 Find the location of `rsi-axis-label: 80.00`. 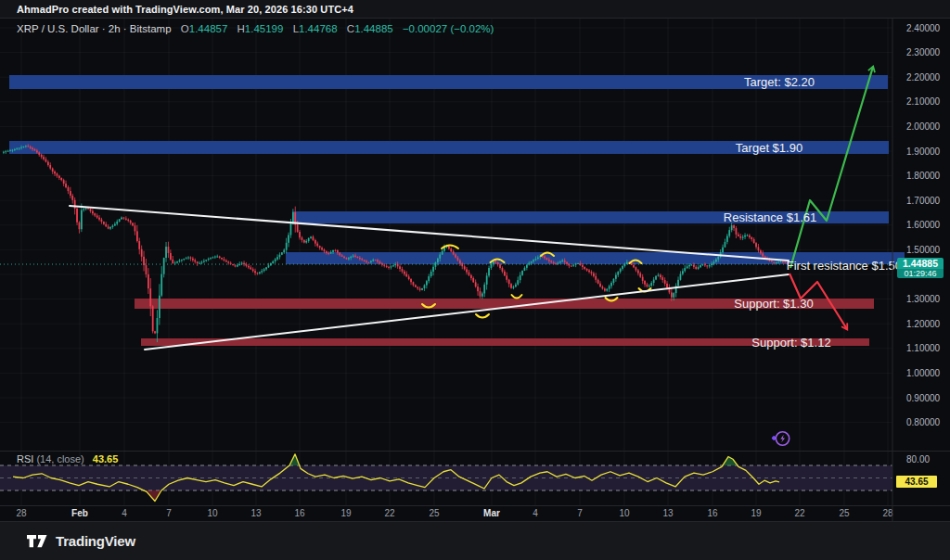

rsi-axis-label: 80.00 is located at coordinates (918, 460).